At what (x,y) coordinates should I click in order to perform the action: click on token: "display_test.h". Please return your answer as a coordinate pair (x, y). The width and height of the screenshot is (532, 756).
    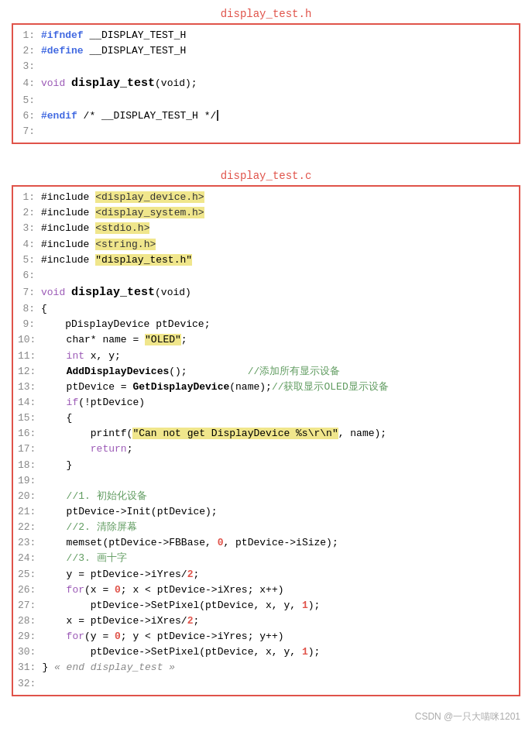
    Looking at the image, I should click on (144, 260).